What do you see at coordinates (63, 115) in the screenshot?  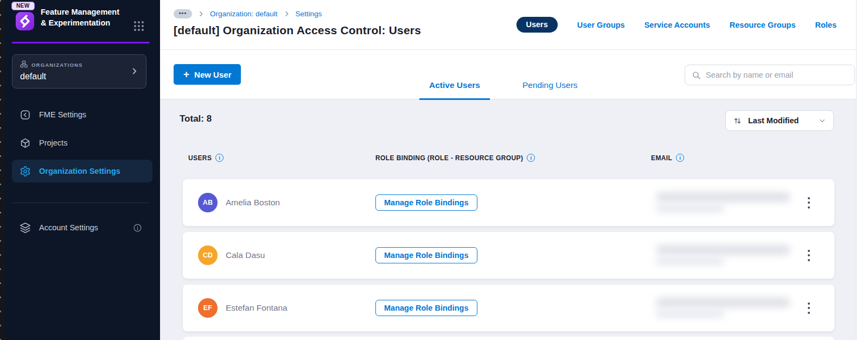 I see `sidebar-item-label: FME Settings` at bounding box center [63, 115].